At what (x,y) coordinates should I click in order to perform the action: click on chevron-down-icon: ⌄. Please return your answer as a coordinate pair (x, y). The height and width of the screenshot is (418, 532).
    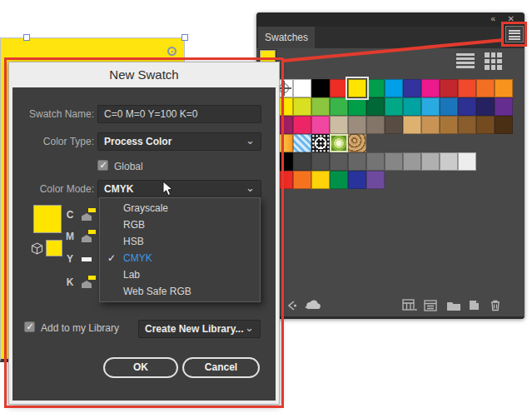
    Looking at the image, I should click on (250, 188).